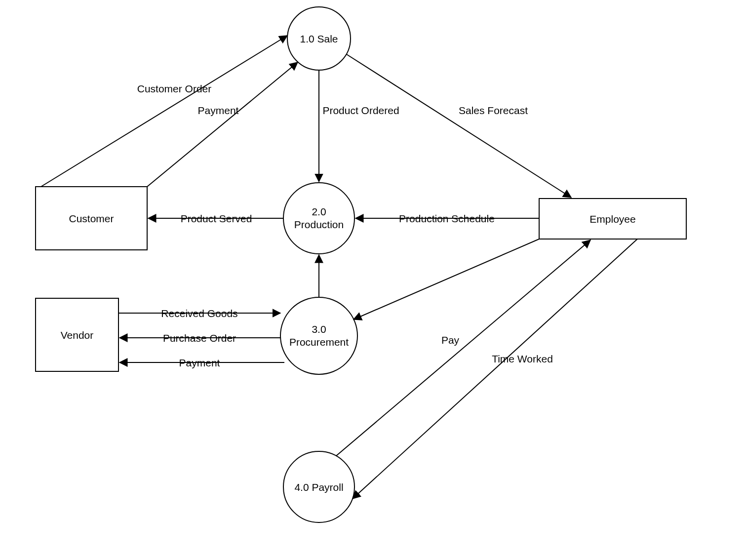 The width and height of the screenshot is (746, 560). Describe the element at coordinates (522, 359) in the screenshot. I see `flow-time-worked-label: Time Worked` at that location.